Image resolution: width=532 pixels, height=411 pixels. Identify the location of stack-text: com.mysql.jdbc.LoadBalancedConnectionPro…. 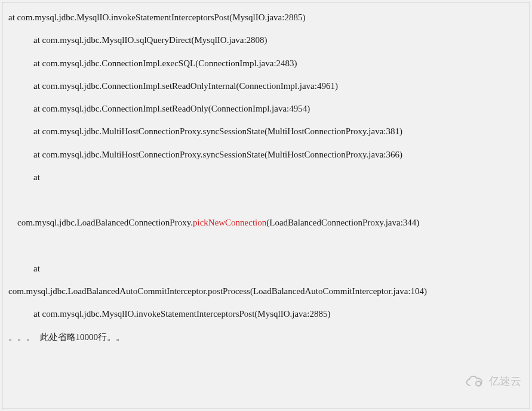
(105, 223).